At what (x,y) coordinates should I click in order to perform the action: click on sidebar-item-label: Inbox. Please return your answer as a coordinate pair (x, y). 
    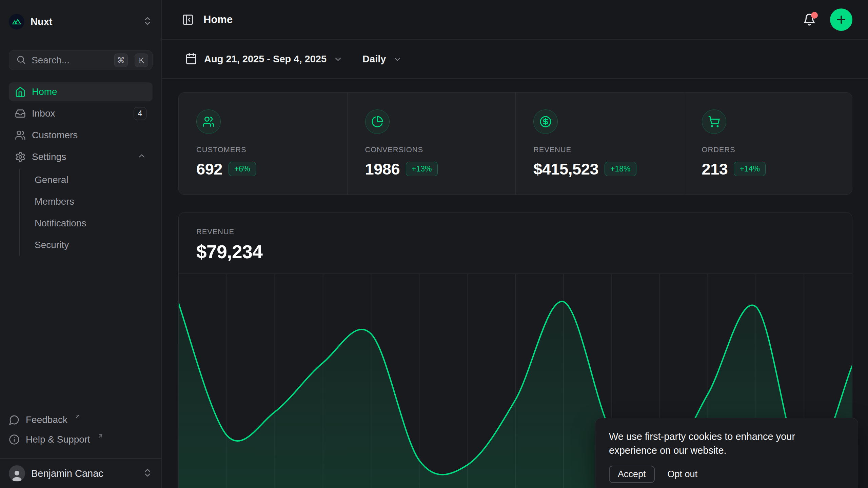
    Looking at the image, I should click on (80, 114).